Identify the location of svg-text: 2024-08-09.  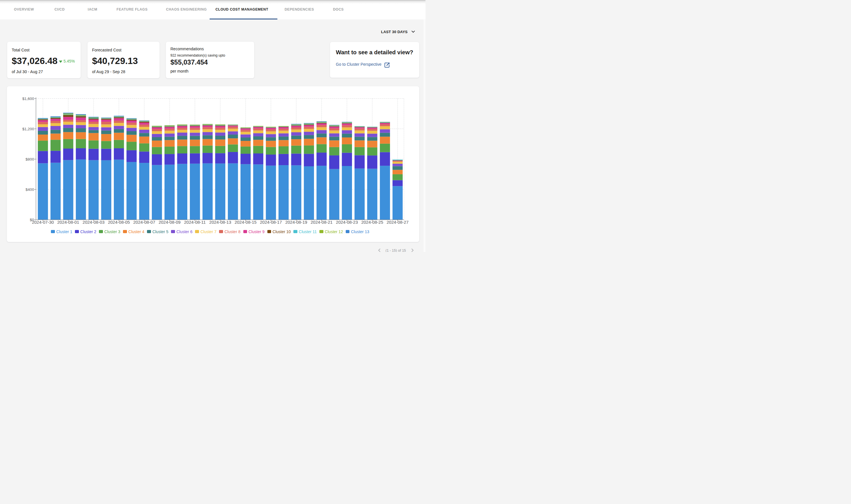
(169, 222).